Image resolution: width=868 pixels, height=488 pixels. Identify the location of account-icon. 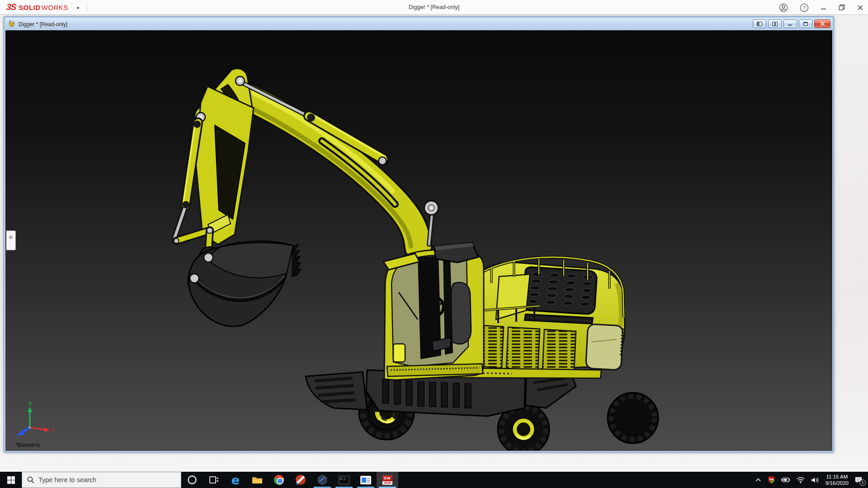
(783, 8).